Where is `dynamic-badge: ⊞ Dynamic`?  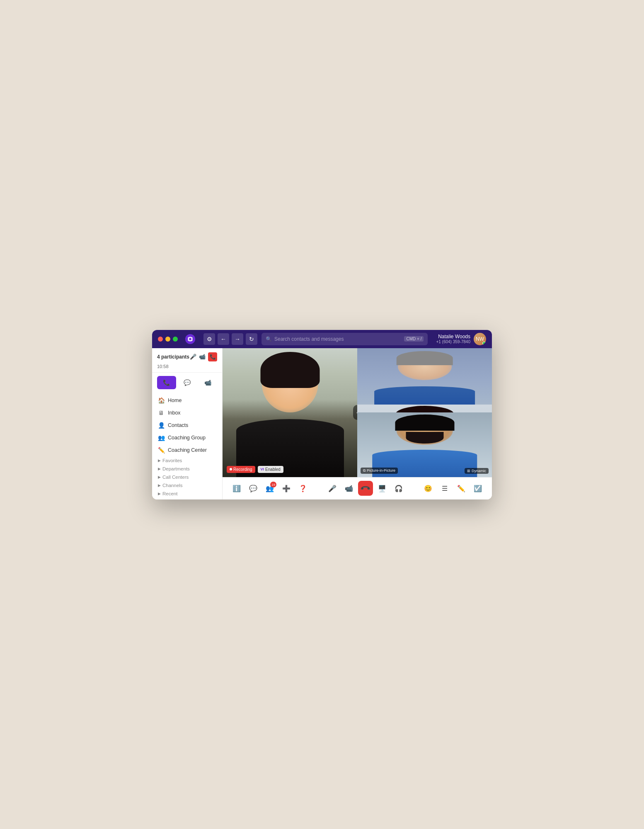 dynamic-badge: ⊞ Dynamic is located at coordinates (477, 471).